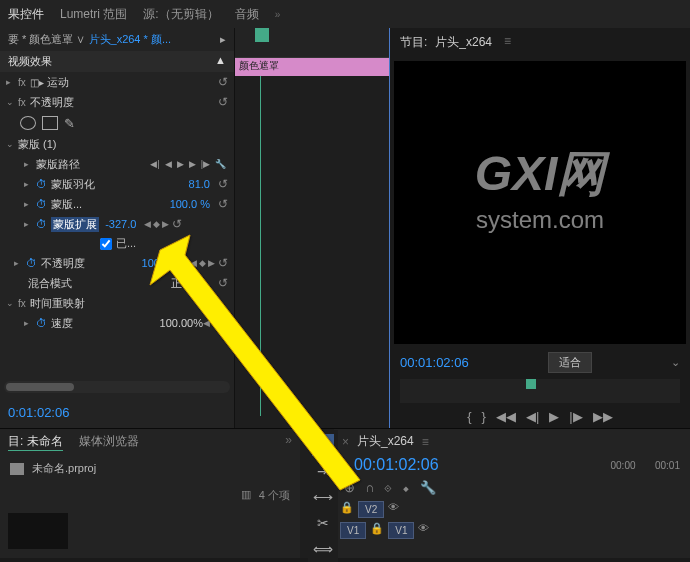 The width and height of the screenshot is (690, 562). I want to click on track-toggle: V2, so click(371, 510).